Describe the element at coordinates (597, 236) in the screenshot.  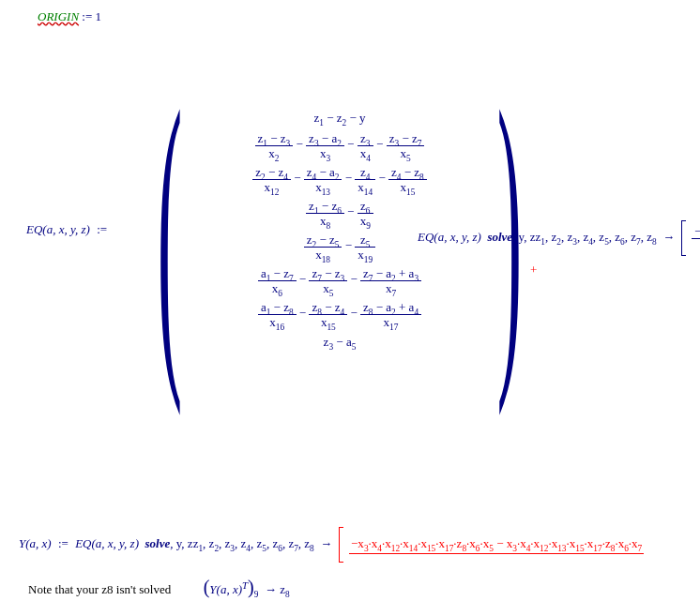
I see `solve-z-subs: z1, z2, z3, z4, z5, z6, z7, z8` at that location.